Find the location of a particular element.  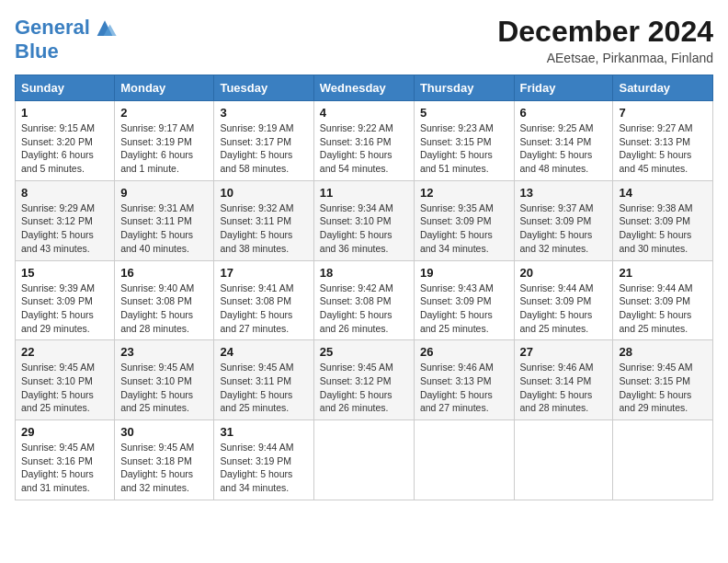

logo-text: General is located at coordinates (52, 28).